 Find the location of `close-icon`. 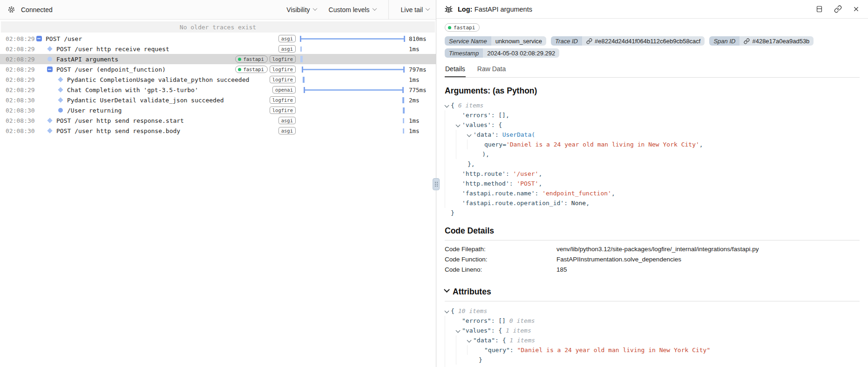

close-icon is located at coordinates (856, 9).